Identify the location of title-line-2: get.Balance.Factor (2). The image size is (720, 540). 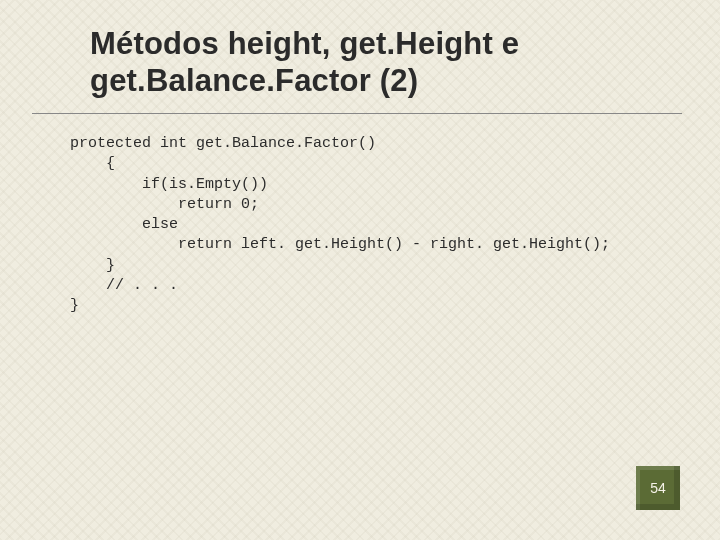
(254, 80).